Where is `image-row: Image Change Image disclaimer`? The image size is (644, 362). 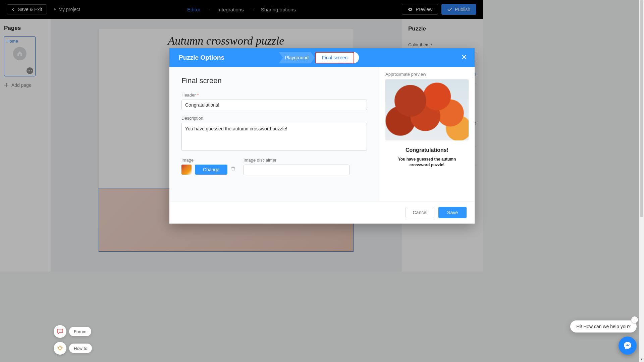 image-row: Image Change Image disclaimer is located at coordinates (274, 166).